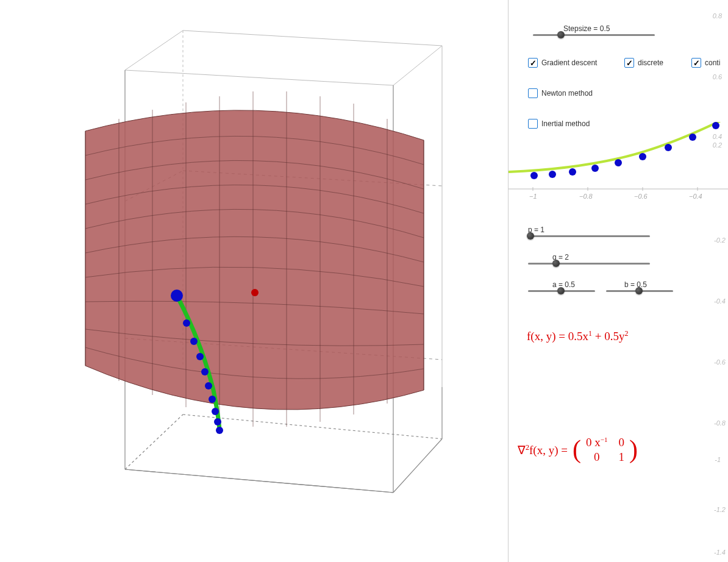  What do you see at coordinates (717, 16) in the screenshot?
I see `y-tick: 0.8` at bounding box center [717, 16].